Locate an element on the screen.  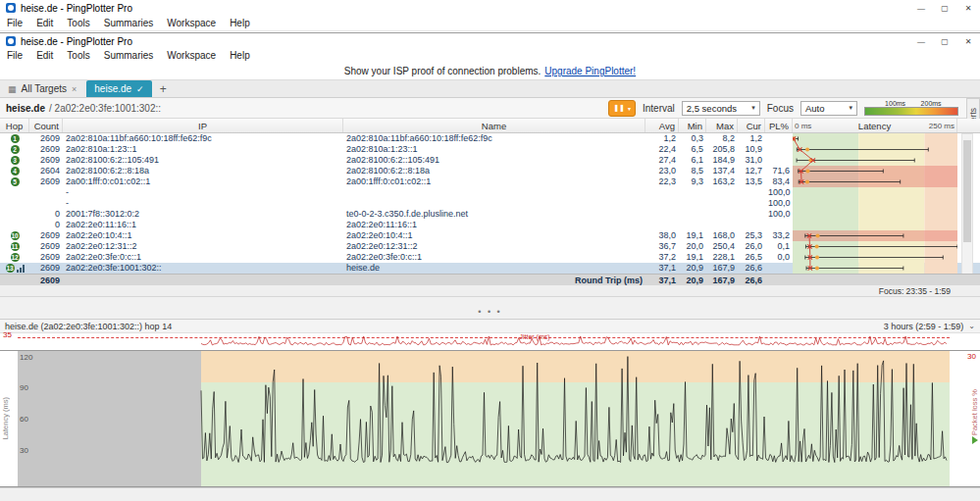
cell-max: 184,9 is located at coordinates (722, 161).